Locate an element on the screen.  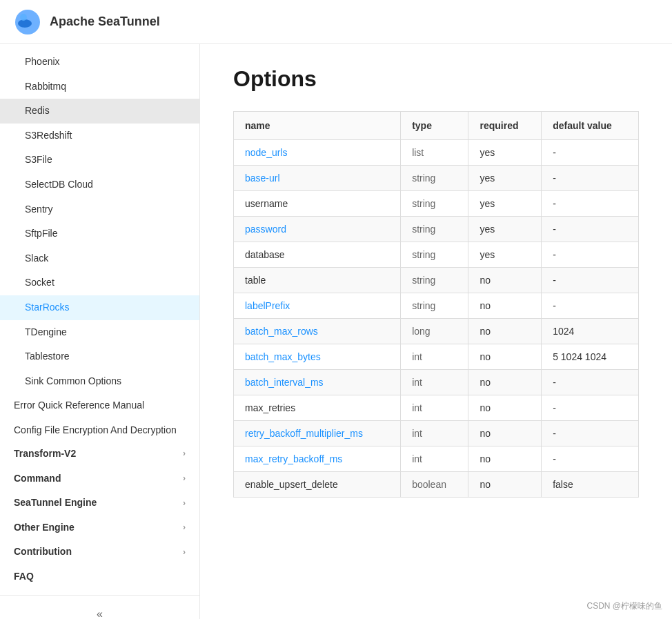
sidebar-item-redis: Redis is located at coordinates (99, 111).